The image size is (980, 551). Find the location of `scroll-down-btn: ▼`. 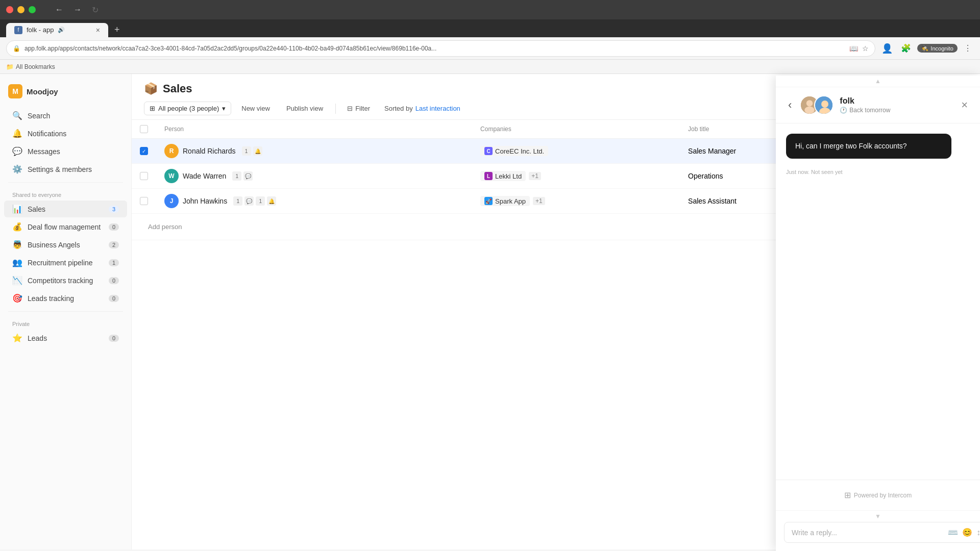

scroll-down-btn: ▼ is located at coordinates (878, 516).